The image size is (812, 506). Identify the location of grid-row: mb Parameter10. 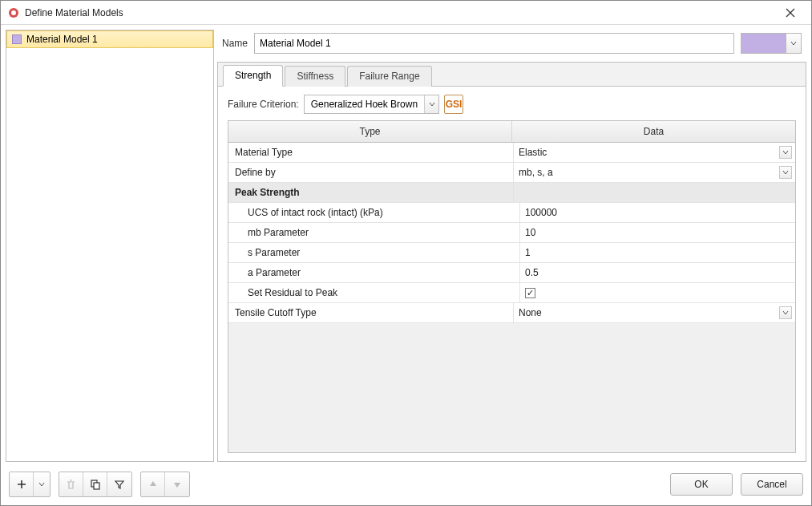
(511, 233).